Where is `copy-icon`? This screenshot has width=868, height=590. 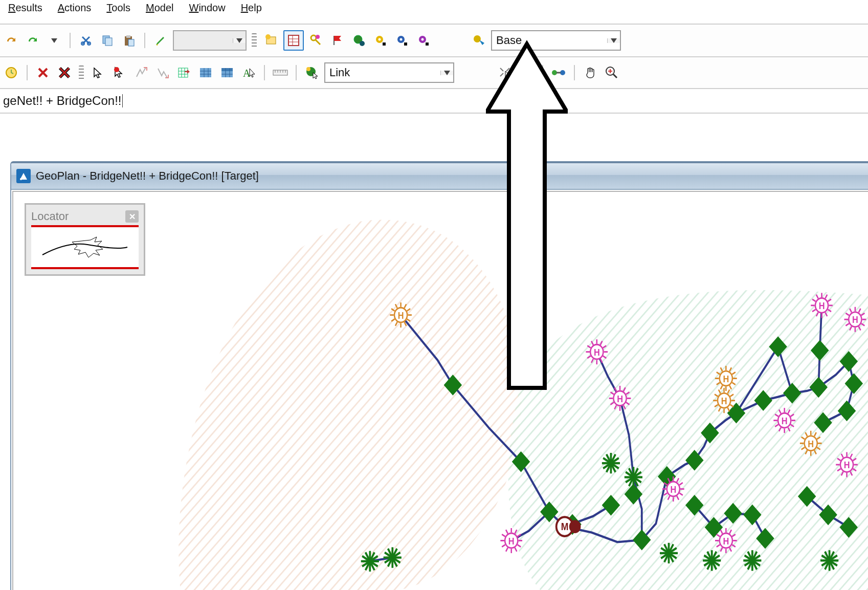
copy-icon is located at coordinates (107, 40).